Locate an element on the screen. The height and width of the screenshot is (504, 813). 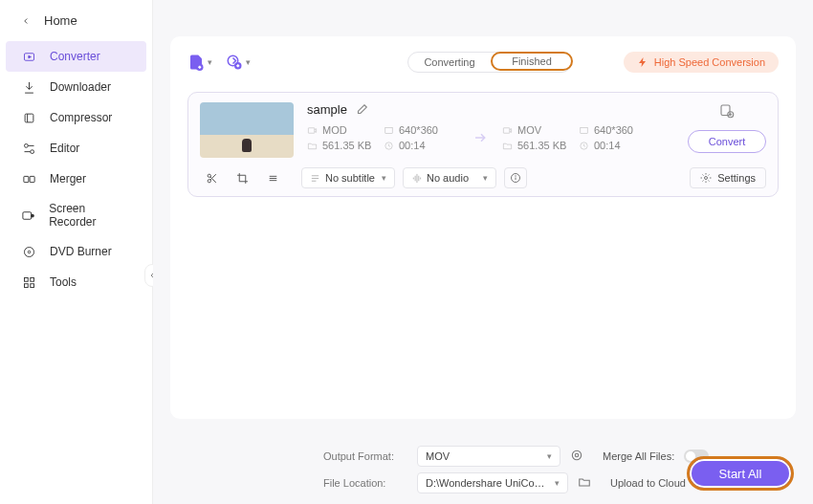
chevron-left-icon is located at coordinates (26, 21).